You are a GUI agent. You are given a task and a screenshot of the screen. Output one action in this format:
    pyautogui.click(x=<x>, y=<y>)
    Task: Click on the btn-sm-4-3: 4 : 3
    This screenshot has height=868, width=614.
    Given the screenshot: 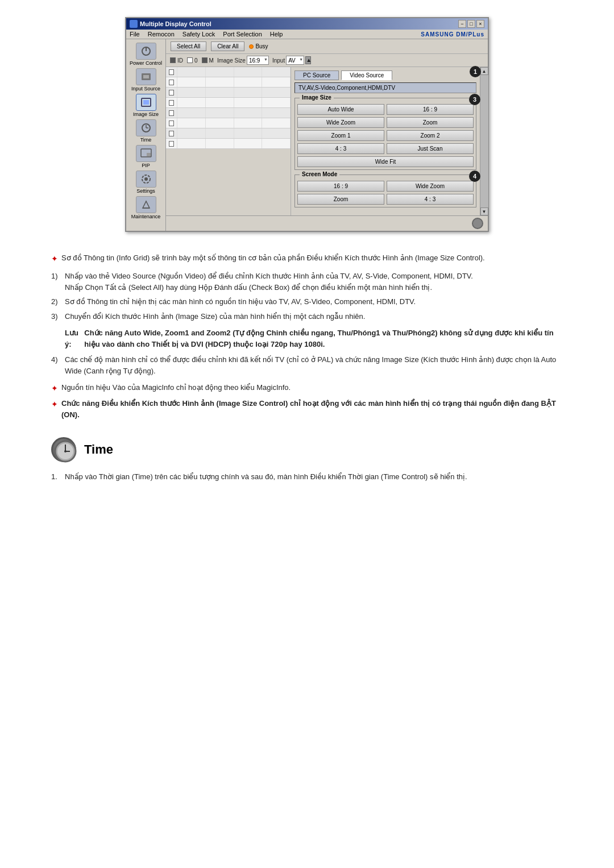 What is the action you would take?
    pyautogui.click(x=430, y=199)
    